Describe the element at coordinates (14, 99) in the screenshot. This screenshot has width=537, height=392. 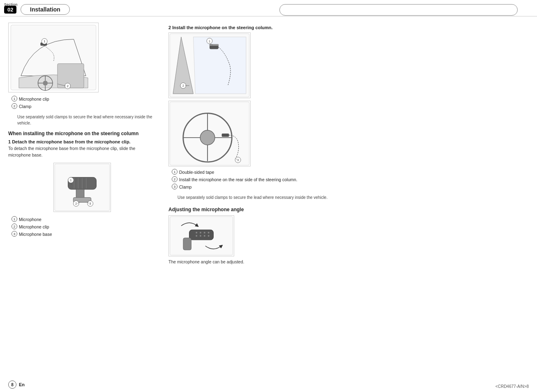
I see `circled-1: 1` at that location.